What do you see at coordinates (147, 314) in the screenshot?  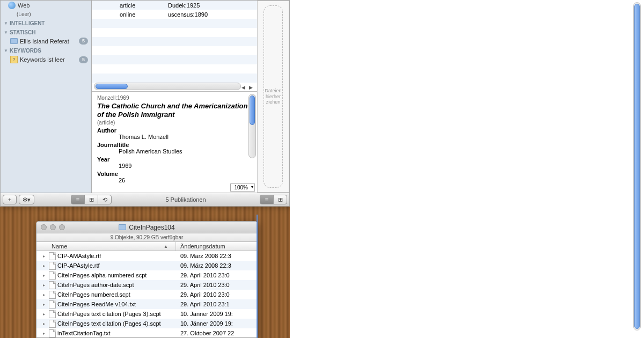 I see `file-row: ▸CiteInPages text citation (Pages 3).scp…` at bounding box center [147, 314].